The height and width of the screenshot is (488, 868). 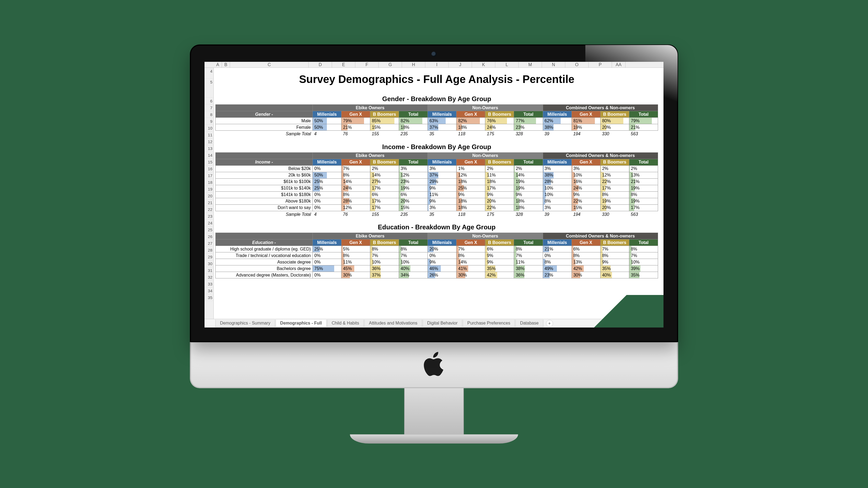 What do you see at coordinates (434, 323) in the screenshot?
I see `sheet-tab-bar: Demographics - SummaryDemographics - Ful…` at bounding box center [434, 323].